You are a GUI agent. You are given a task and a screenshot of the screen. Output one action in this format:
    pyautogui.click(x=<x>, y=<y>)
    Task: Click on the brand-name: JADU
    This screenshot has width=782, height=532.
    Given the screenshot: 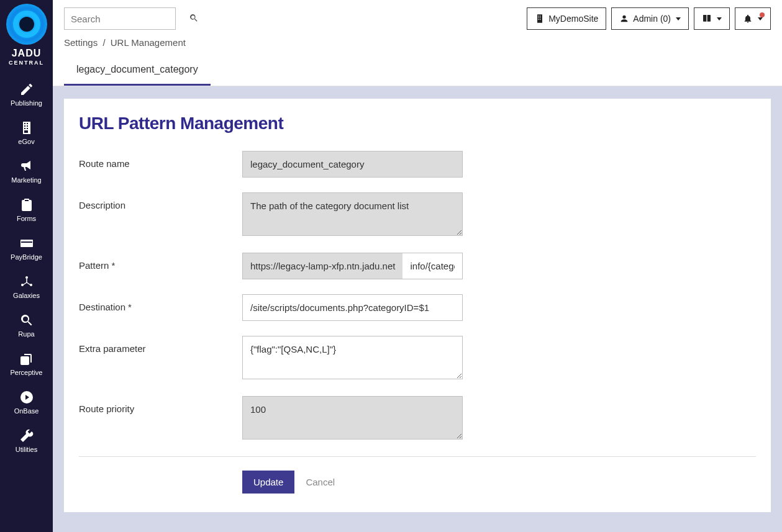 What is the action you would take?
    pyautogui.click(x=27, y=53)
    